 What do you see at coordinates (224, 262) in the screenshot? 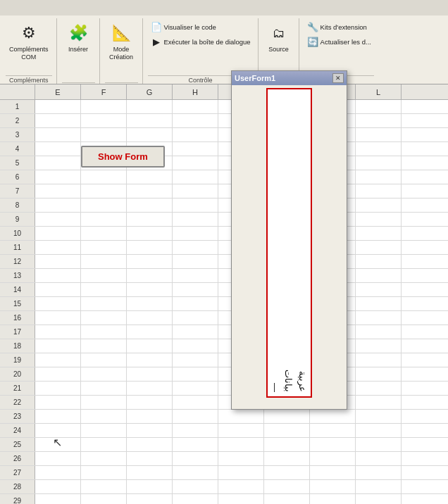
I see `table-row: 12` at bounding box center [224, 262].